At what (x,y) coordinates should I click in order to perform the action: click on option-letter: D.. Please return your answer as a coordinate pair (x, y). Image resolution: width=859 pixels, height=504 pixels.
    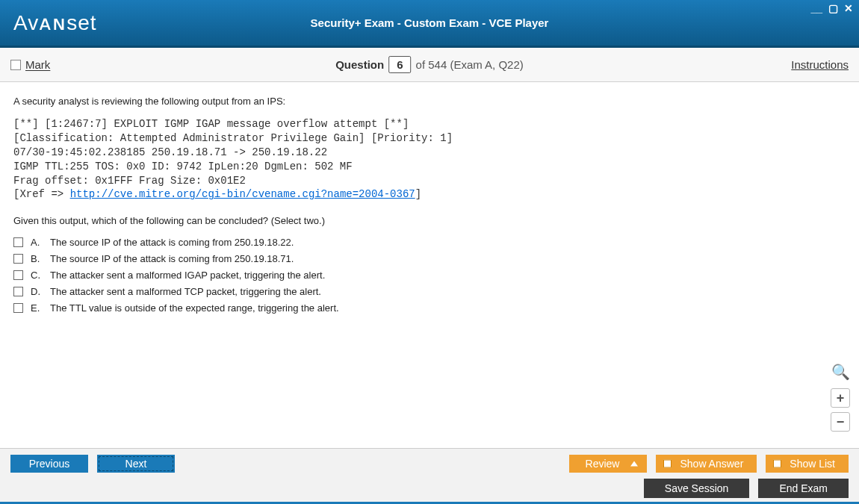
    Looking at the image, I should click on (37, 291).